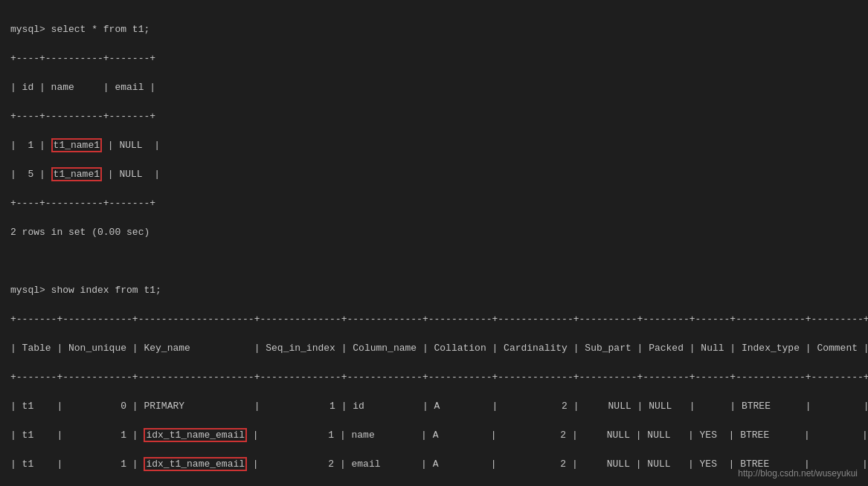 The width and height of the screenshot is (868, 486). What do you see at coordinates (434, 349) in the screenshot?
I see `line-12: | Table | Non_unique | Key_name | Seq_in…` at bounding box center [434, 349].